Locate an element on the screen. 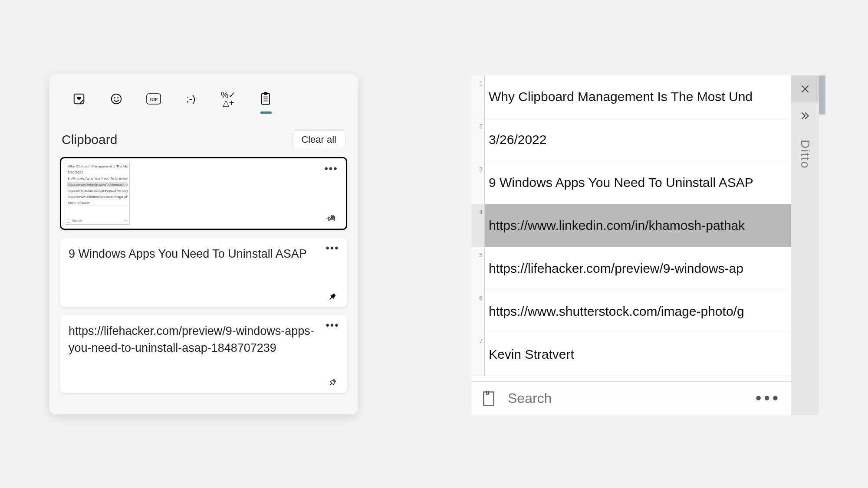 The height and width of the screenshot is (488, 868). ditto-item-index: 4 is located at coordinates (478, 226).